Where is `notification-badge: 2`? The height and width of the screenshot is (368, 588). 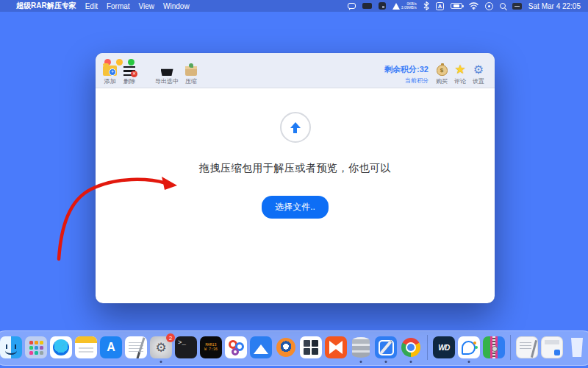
notification-badge: 2 is located at coordinates (171, 338).